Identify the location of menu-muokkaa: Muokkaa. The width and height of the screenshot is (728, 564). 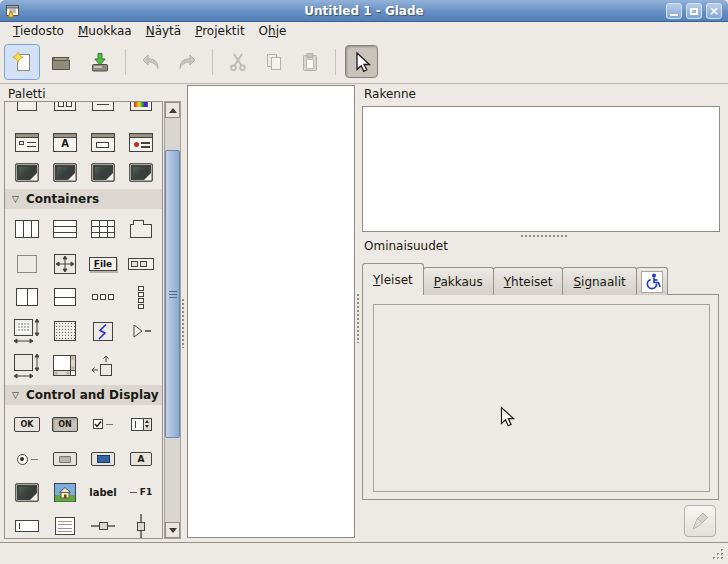
(105, 31).